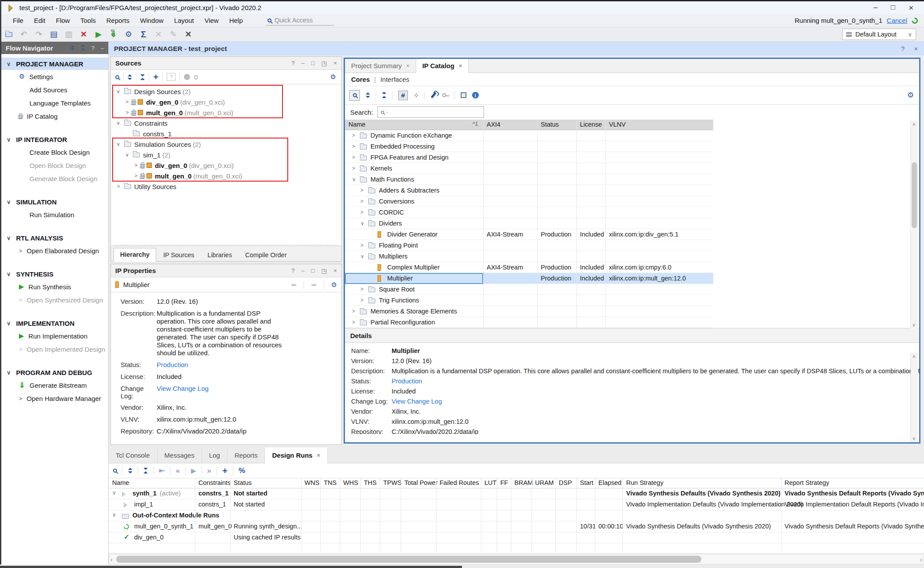 Image resolution: width=924 pixels, height=568 pixels. What do you see at coordinates (133, 455) in the screenshot?
I see `console-tab-tcl-console: Tcl Console` at bounding box center [133, 455].